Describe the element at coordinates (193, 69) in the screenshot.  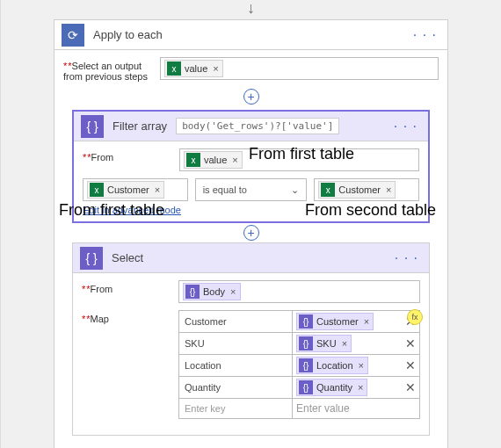
I see `token-value: x value ×` at that location.